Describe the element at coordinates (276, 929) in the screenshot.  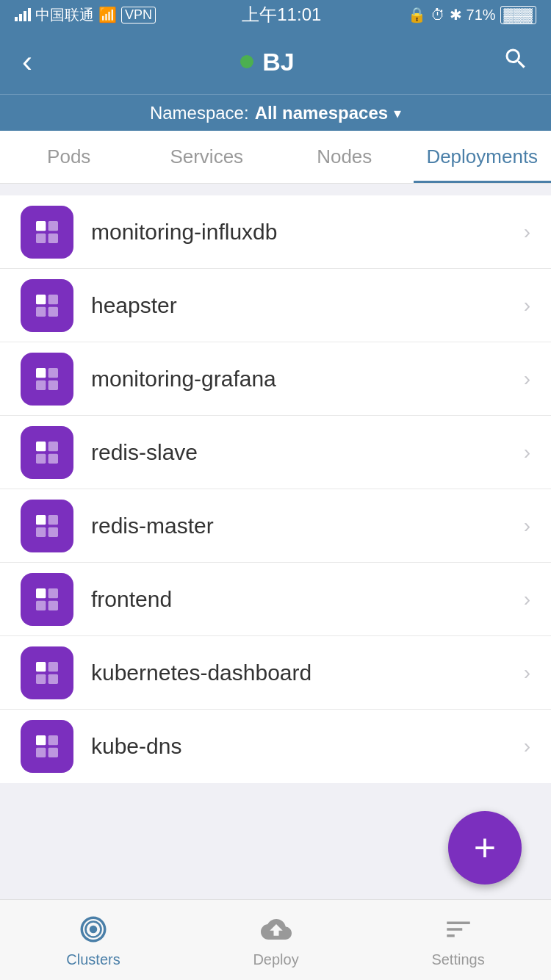
I see `deploy-icon` at that location.